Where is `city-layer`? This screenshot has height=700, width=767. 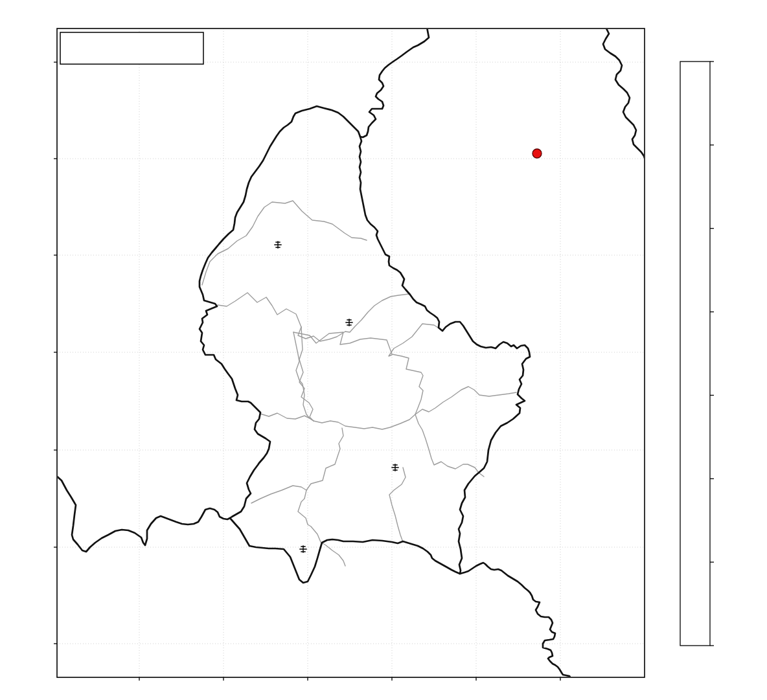 city-layer is located at coordinates (337, 397).